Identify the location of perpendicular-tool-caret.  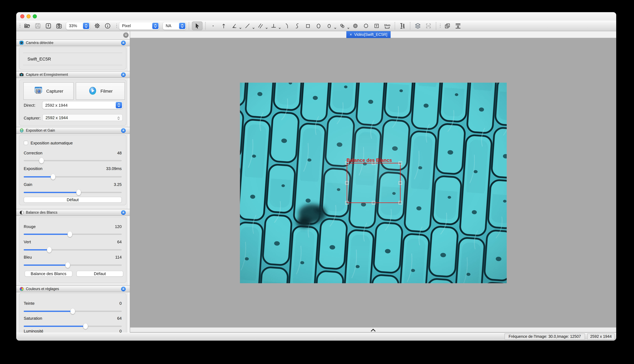
(280, 27).